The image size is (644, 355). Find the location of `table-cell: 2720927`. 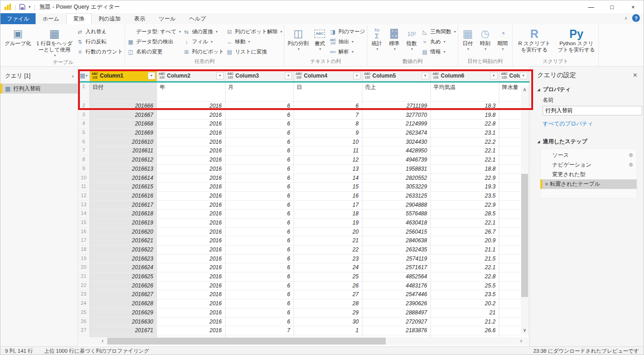

table-cell: 2720927 is located at coordinates (397, 322).